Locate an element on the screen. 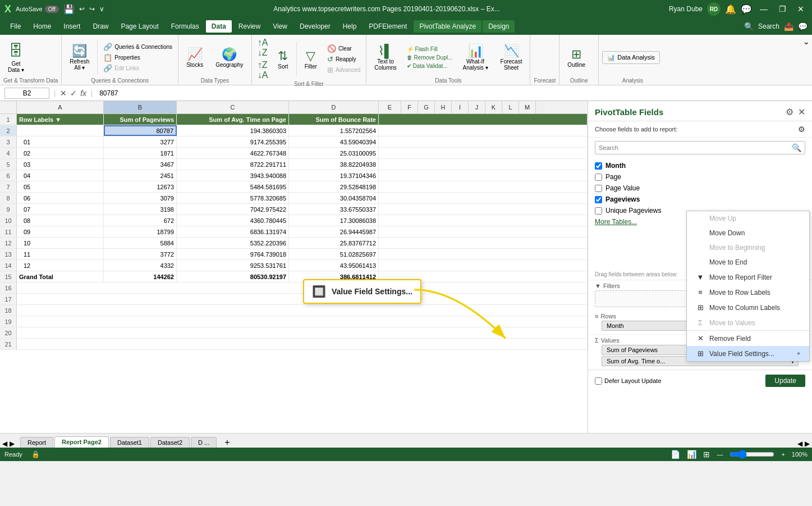 Image resolution: width=812 pixels, height=506 pixels. sheet-scroll-left-icon: ◀ is located at coordinates (800, 444).